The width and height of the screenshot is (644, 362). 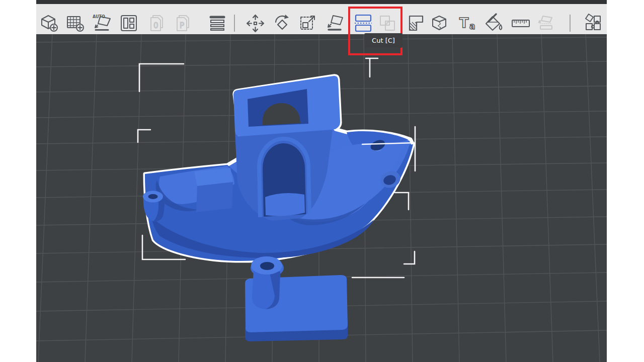 What do you see at coordinates (472, 26) in the screenshot?
I see `svg-text: a` at bounding box center [472, 26].